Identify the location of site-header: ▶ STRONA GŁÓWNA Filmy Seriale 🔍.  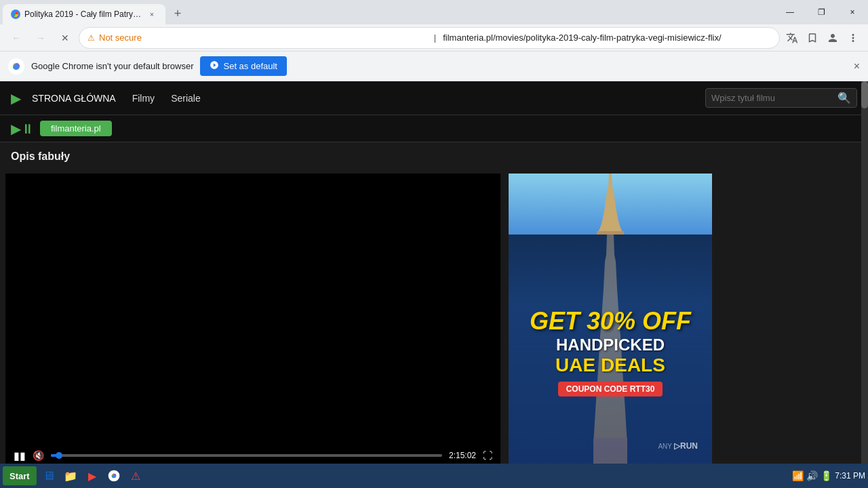
(434, 98).